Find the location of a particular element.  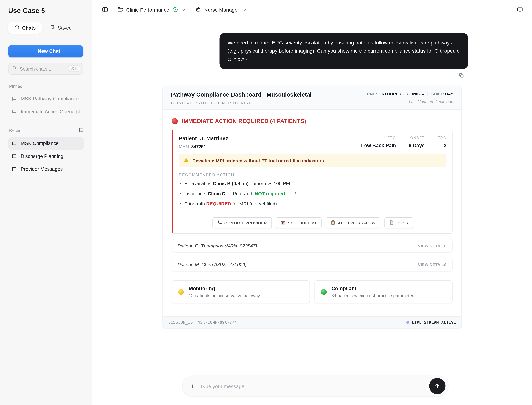

stat-etg: ETG Low Back Pain is located at coordinates (378, 142).